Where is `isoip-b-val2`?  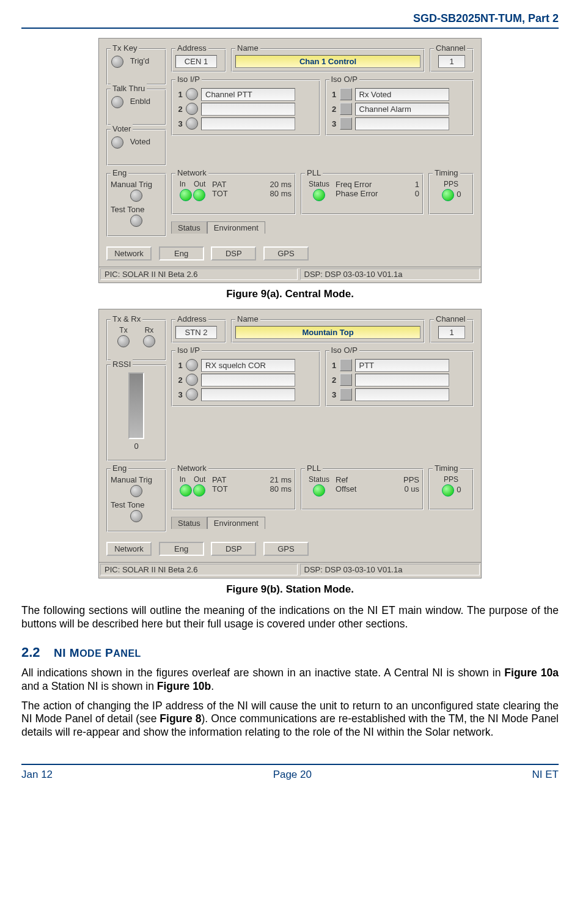
isoip-b-val2 is located at coordinates (248, 380).